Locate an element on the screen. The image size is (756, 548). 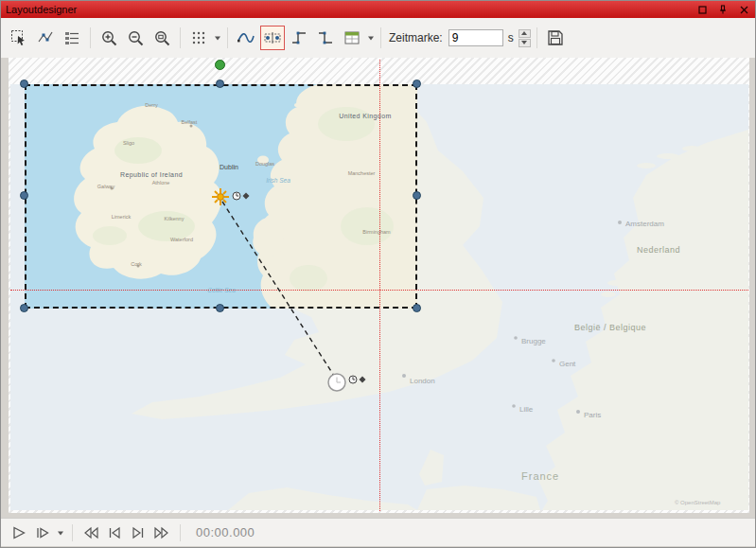
page-map-label: Brugge is located at coordinates (534, 341).